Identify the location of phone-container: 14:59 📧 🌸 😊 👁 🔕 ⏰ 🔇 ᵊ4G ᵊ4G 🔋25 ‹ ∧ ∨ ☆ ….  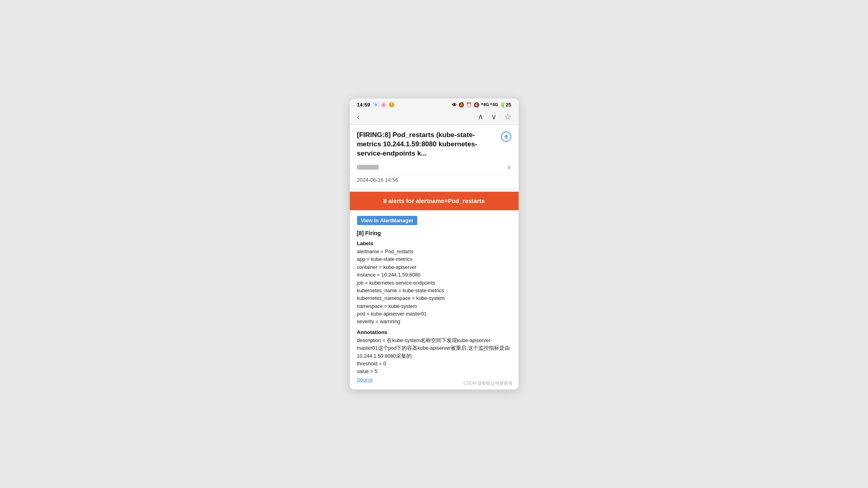
(434, 244).